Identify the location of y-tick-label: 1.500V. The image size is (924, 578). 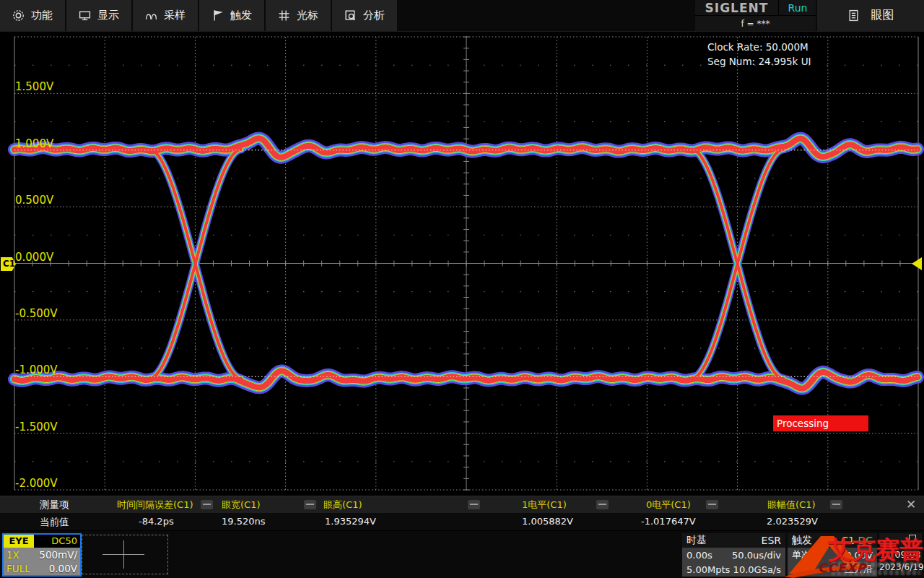
(35, 87).